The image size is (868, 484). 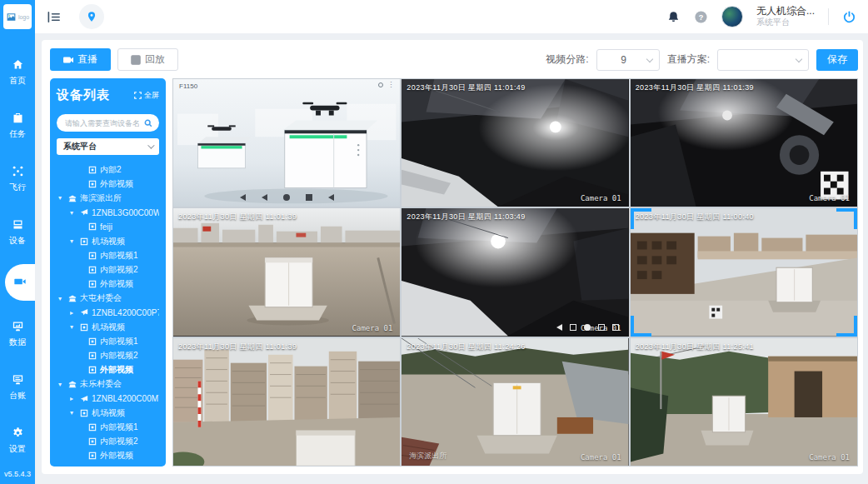 What do you see at coordinates (763, 60) in the screenshot?
I see `live-plan-select` at bounding box center [763, 60].